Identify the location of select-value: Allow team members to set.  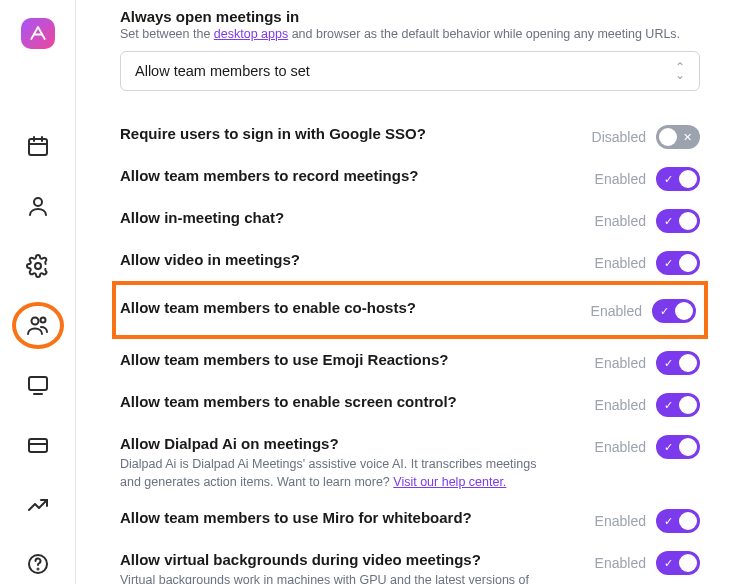
(222, 71).